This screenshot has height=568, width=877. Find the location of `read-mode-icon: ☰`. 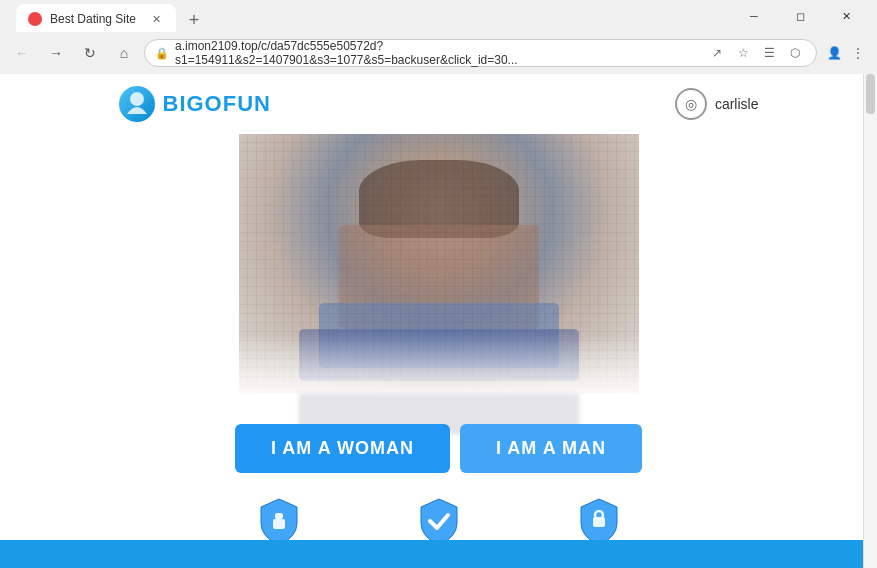

read-mode-icon: ☰ is located at coordinates (769, 53).